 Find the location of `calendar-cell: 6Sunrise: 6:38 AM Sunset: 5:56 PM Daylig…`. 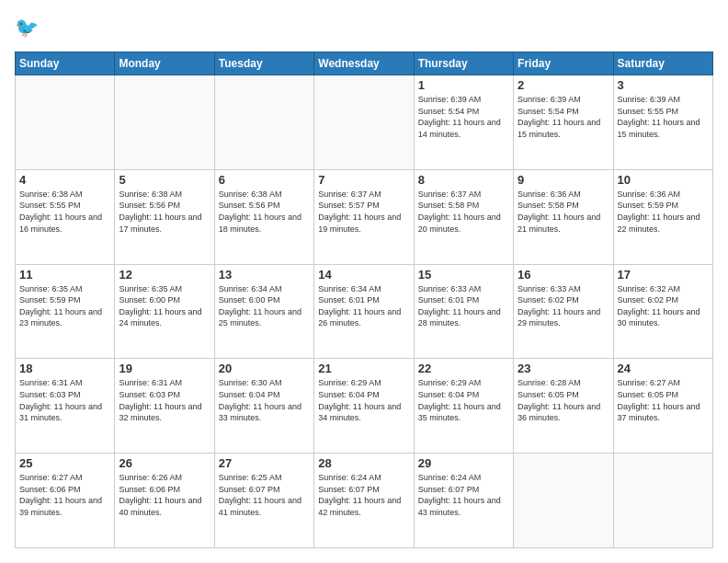

calendar-cell: 6Sunrise: 6:38 AM Sunset: 5:56 PM Daylig… is located at coordinates (264, 217).